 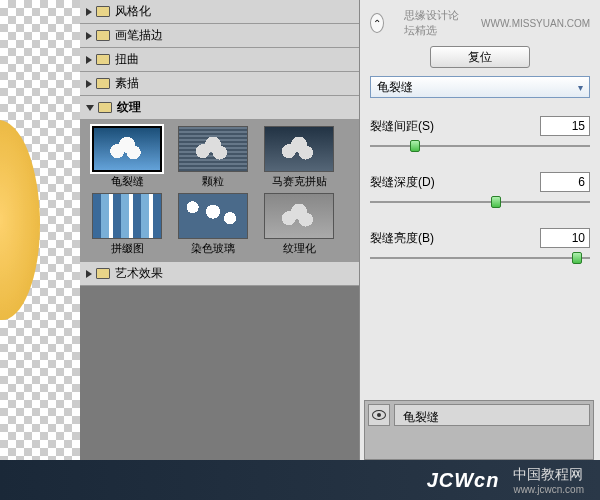 I want to click on effect-layer-label: 龟裂缝, so click(x=492, y=415).